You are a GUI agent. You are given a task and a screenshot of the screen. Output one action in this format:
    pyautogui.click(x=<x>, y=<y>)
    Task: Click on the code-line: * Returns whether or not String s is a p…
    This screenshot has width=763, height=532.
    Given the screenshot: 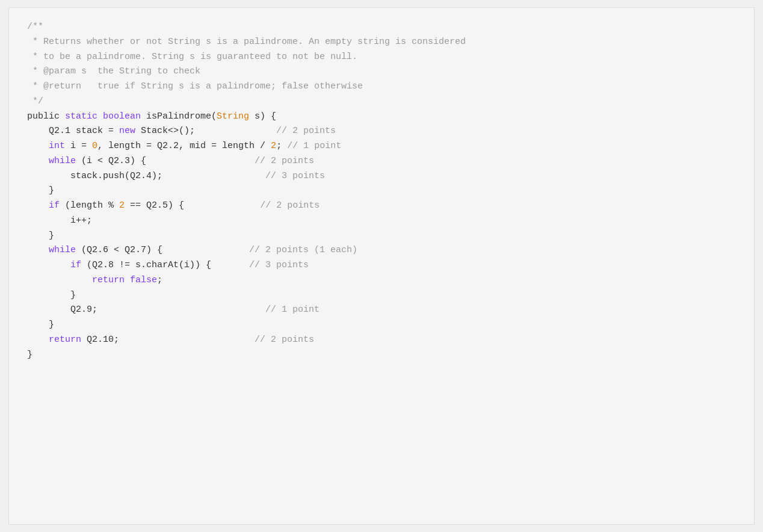 What is the action you would take?
    pyautogui.click(x=382, y=42)
    